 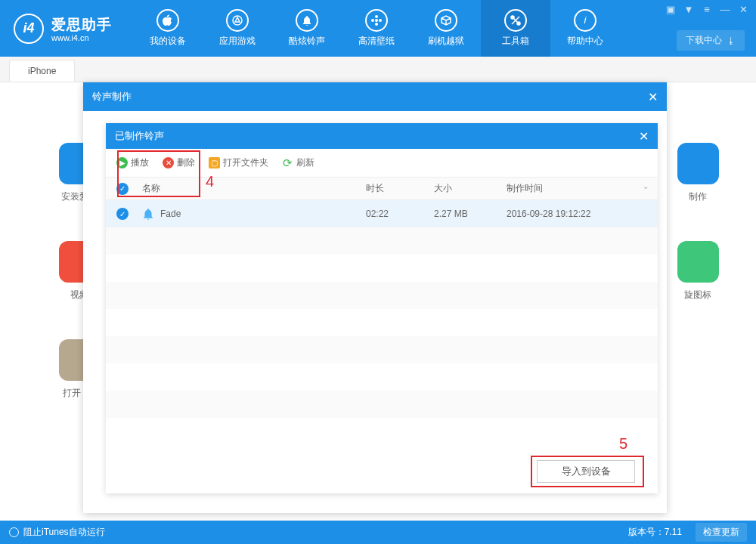 What do you see at coordinates (64, 532) in the screenshot?
I see `block-itunes-label: 阻止iTunes自动运行` at bounding box center [64, 532].